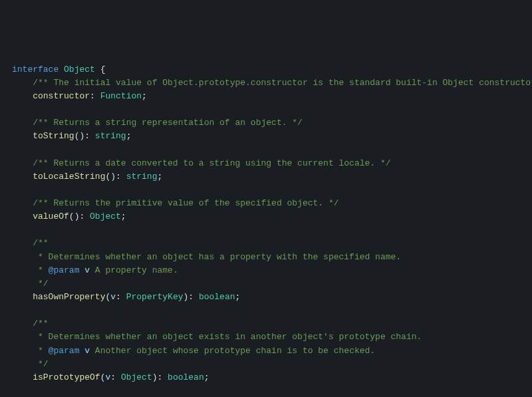 The image size is (532, 397). Describe the element at coordinates (168, 122) in the screenshot. I see `doc-comment: /** Returns a string representation of a…` at that location.